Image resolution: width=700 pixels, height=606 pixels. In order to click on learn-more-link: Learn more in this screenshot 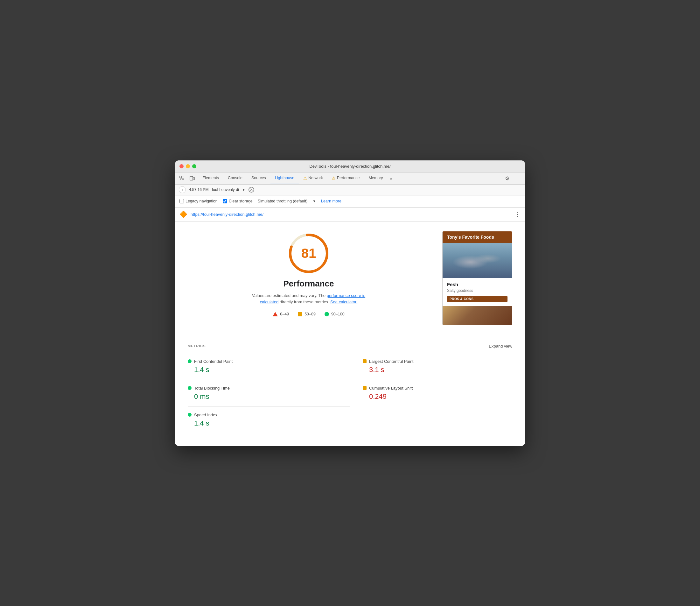, I will do `click(331, 201)`.